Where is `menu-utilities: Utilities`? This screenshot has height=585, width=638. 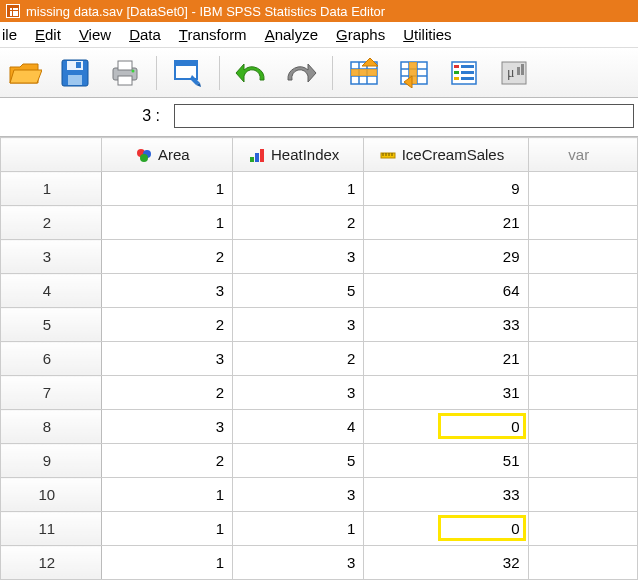 menu-utilities: Utilities is located at coordinates (427, 34).